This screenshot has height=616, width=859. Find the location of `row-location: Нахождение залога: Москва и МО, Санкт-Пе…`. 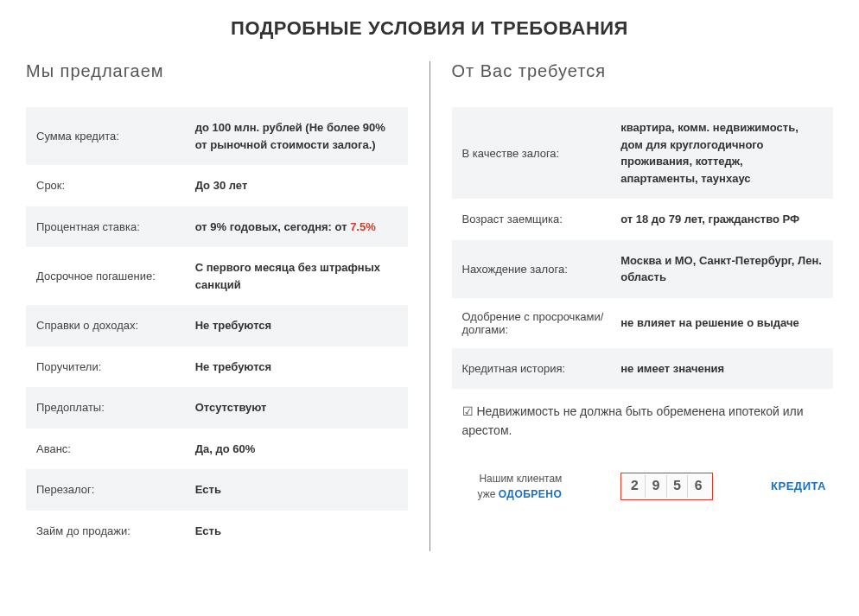

row-location: Нахождение залога: Москва и МО, Санкт-Пе… is located at coordinates (643, 270).